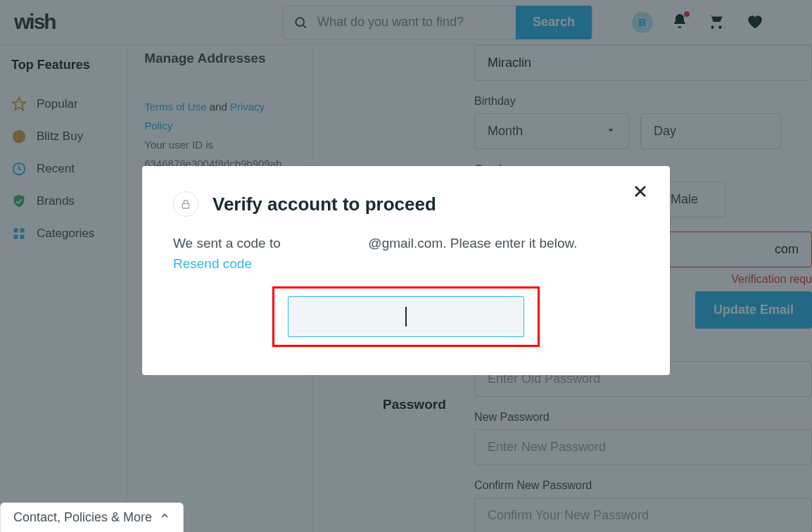  I want to click on modal-sent-prefix: We sent a code to, so click(229, 243).